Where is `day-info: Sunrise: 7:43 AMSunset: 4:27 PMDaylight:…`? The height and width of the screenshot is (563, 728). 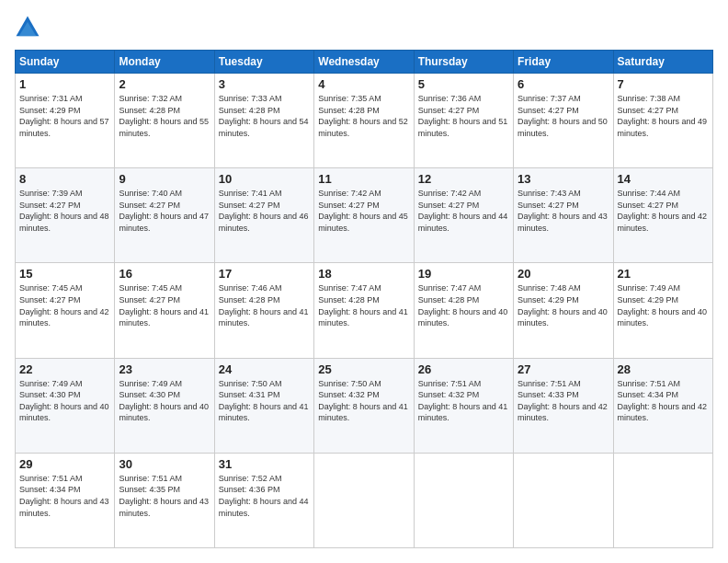 day-info: Sunrise: 7:43 AMSunset: 4:27 PMDaylight:… is located at coordinates (563, 211).